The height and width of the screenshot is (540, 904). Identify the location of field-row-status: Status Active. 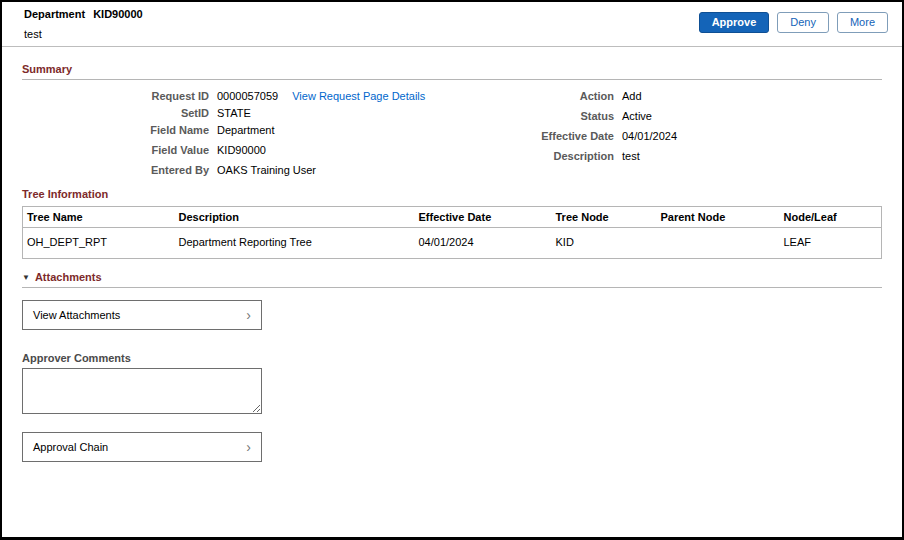
(682, 116).